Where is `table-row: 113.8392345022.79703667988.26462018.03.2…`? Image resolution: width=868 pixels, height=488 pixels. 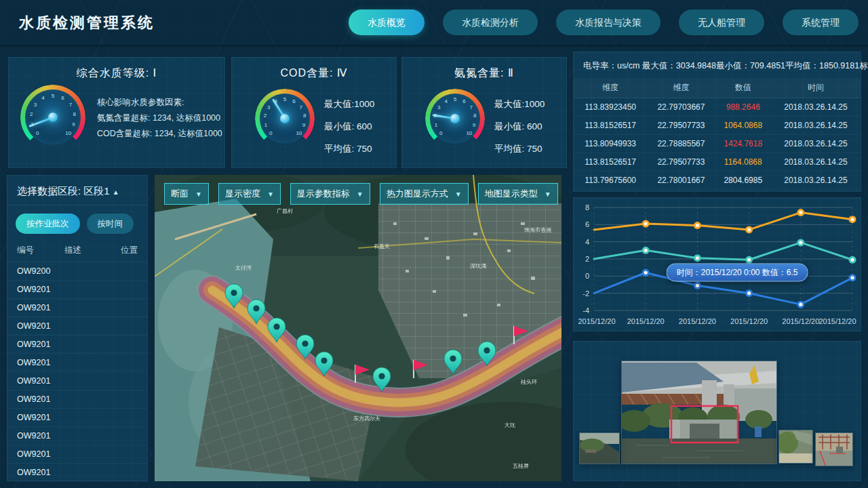
table-row: 113.8392345022.79703667988.26462018.03.2… is located at coordinates (717, 107).